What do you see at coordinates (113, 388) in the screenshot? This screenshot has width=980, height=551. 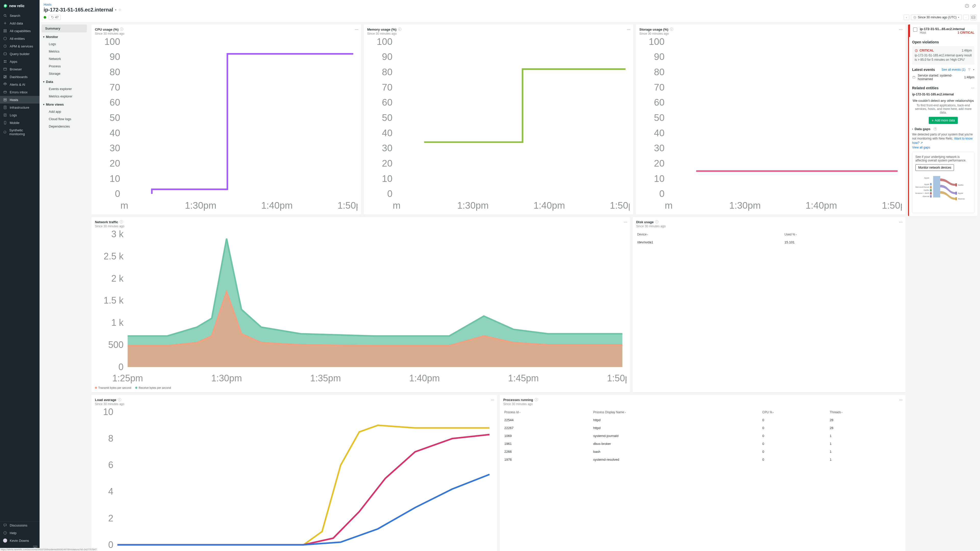 I see `legend-item: Transmit bytes per second` at bounding box center [113, 388].